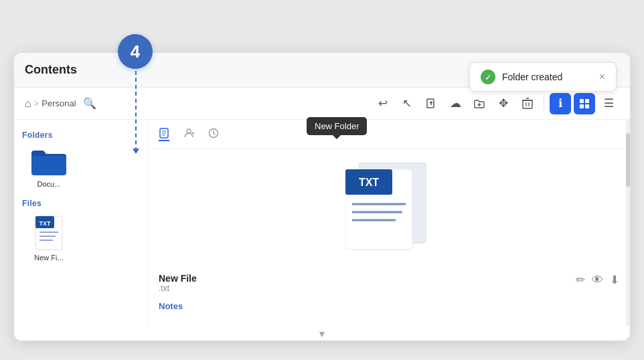 This screenshot has height=360, width=644. I want to click on delete-button, so click(528, 104).